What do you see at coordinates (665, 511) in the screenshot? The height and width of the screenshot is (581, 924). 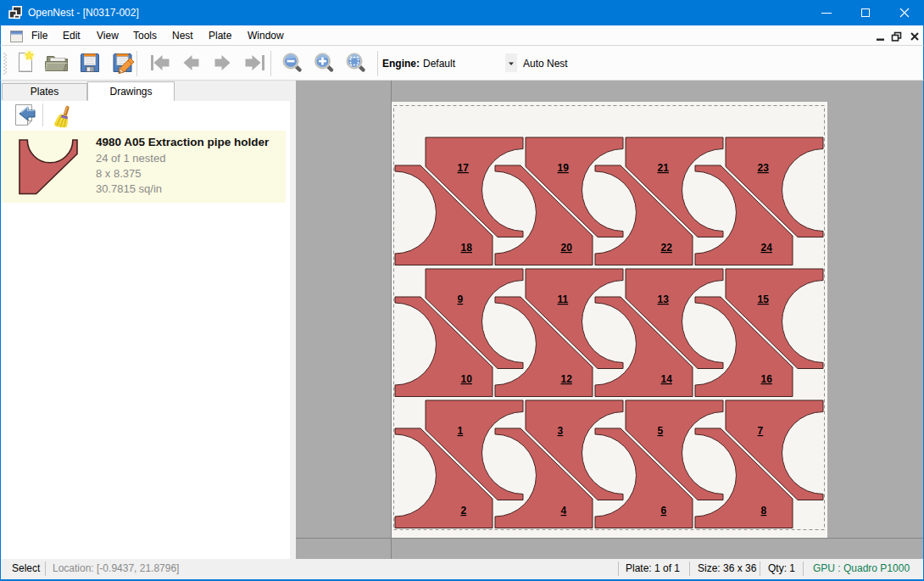 I see `svg-text: 6` at bounding box center [665, 511].